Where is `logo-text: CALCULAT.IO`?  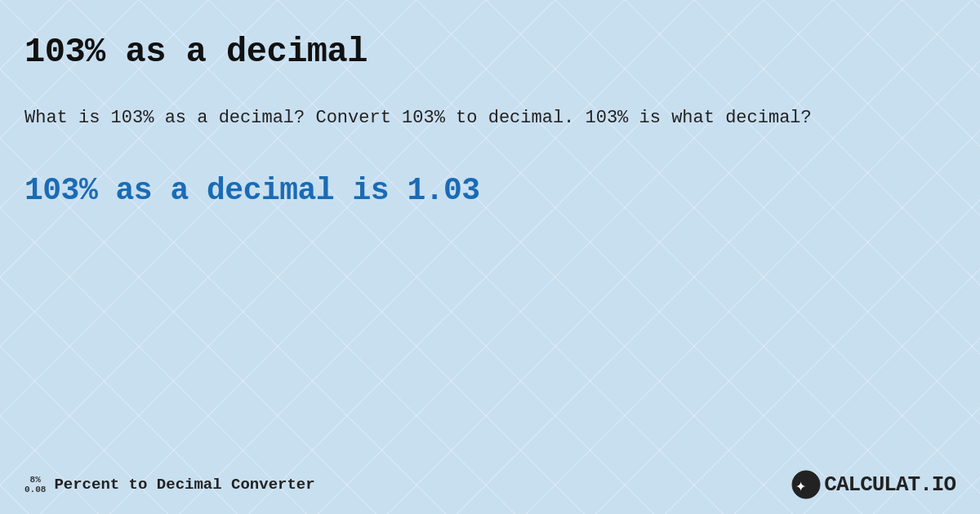 logo-text: CALCULAT.IO is located at coordinates (890, 485).